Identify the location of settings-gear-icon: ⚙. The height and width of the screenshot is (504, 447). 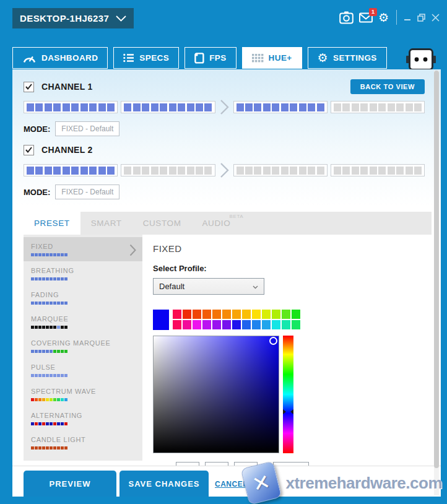
(384, 17).